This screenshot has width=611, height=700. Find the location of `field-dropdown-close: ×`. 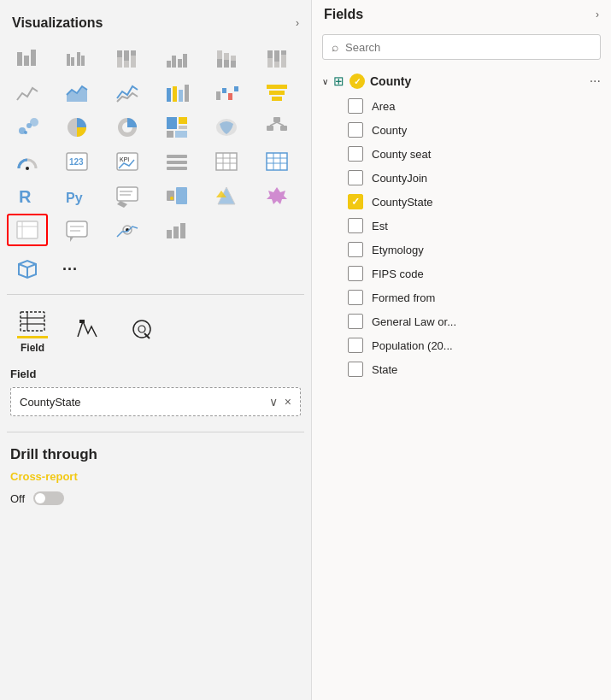

field-dropdown-close: × is located at coordinates (288, 402).